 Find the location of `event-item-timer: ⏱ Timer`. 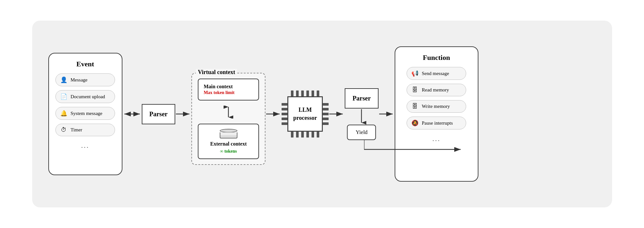

event-item-timer: ⏱ Timer is located at coordinates (85, 130).